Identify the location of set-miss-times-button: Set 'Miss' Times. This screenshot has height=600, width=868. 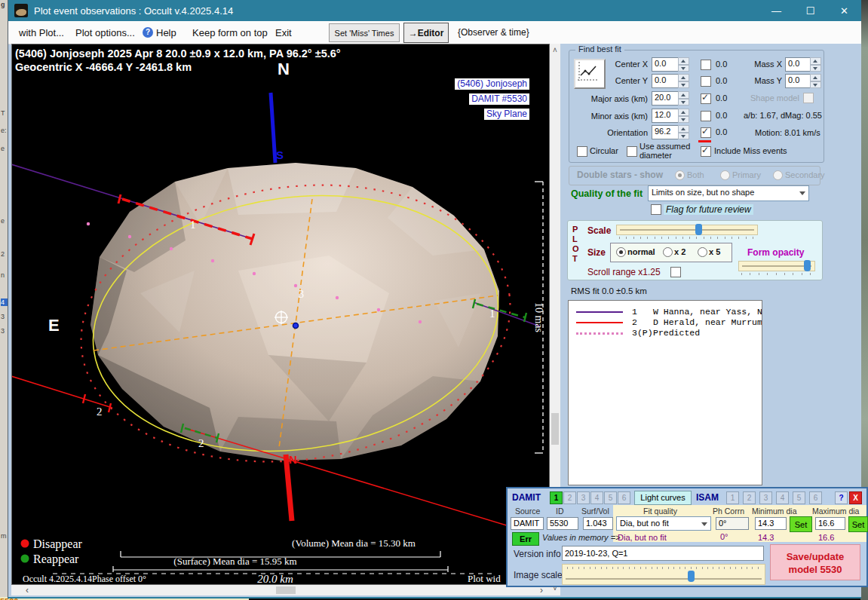
(364, 33).